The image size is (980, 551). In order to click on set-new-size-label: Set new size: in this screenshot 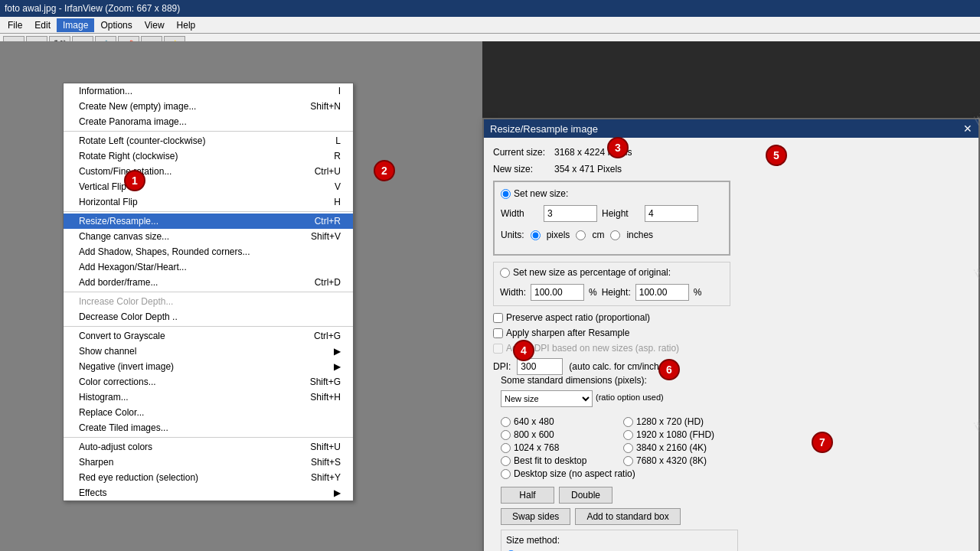, I will do `click(541, 194)`.